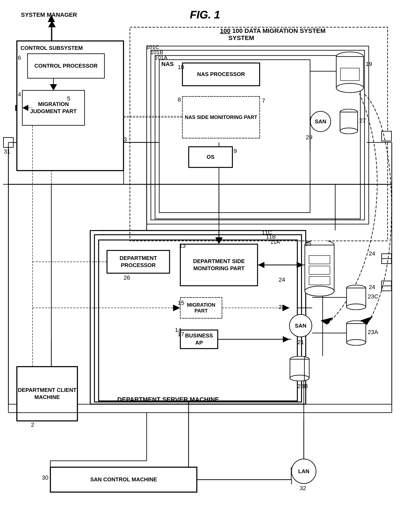  I want to click on system-text: SYSTEM, so click(237, 38).